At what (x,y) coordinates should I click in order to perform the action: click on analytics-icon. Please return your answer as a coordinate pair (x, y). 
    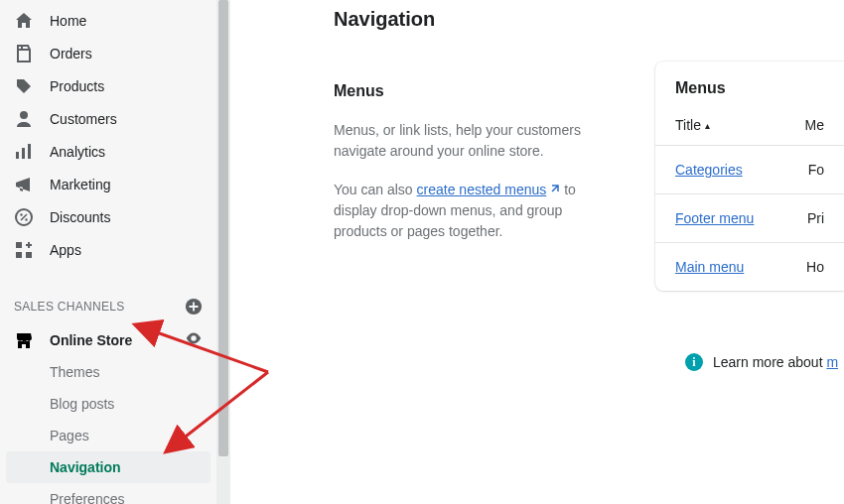
    Looking at the image, I should click on (24, 152).